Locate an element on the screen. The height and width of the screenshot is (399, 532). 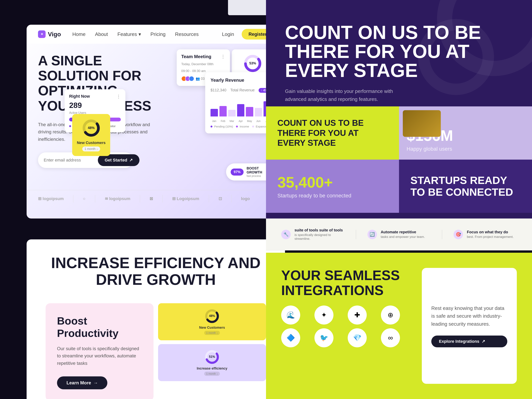
bar-jan is located at coordinates (214, 113).